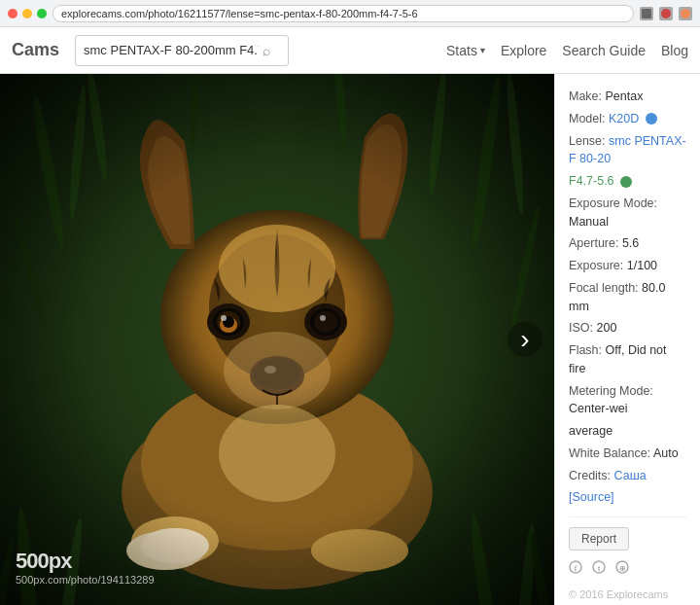 This screenshot has height=605, width=700. Describe the element at coordinates (628, 267) in the screenshot. I see `exposure-row: Exposure: 1/100` at that location.